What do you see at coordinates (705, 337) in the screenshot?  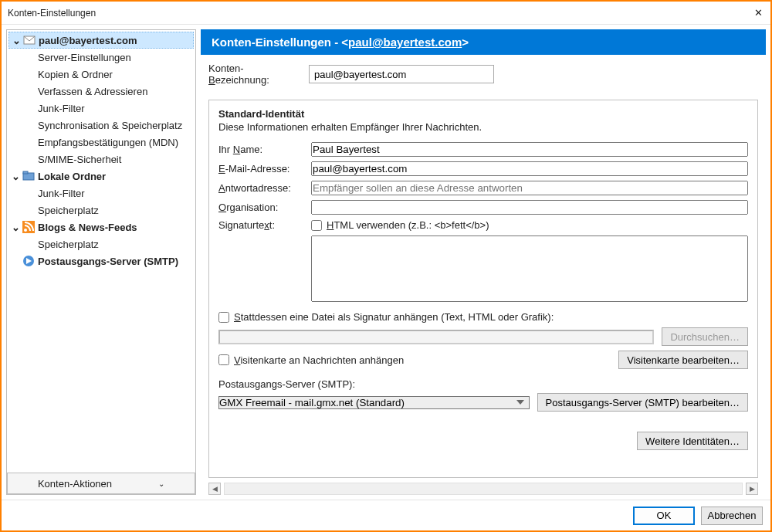 I see `browse-button: Durchsuchen…` at bounding box center [705, 337].